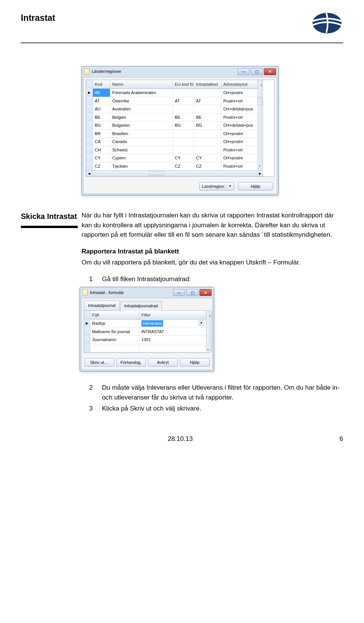 This screenshot has height=623, width=364. I want to click on cell-namn: Österrike, so click(142, 101).